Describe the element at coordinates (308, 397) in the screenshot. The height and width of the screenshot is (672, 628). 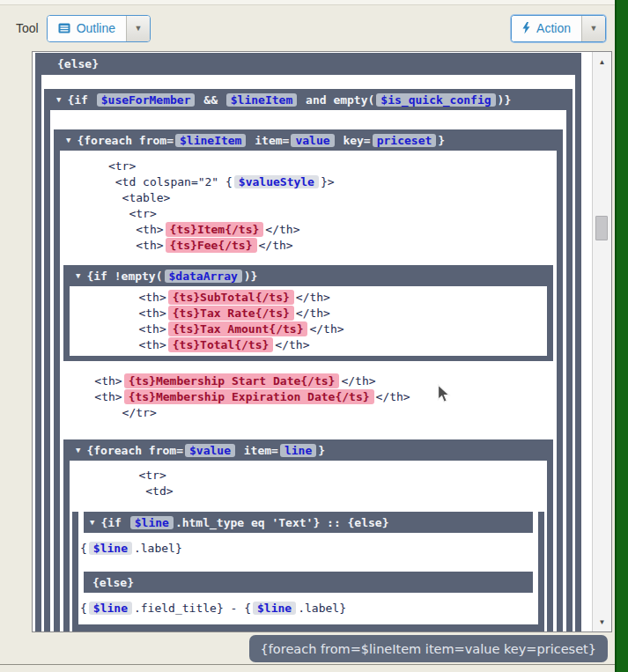
I see `code-line: <th>{ts}Membership Expiration Date{/ts}<…` at that location.